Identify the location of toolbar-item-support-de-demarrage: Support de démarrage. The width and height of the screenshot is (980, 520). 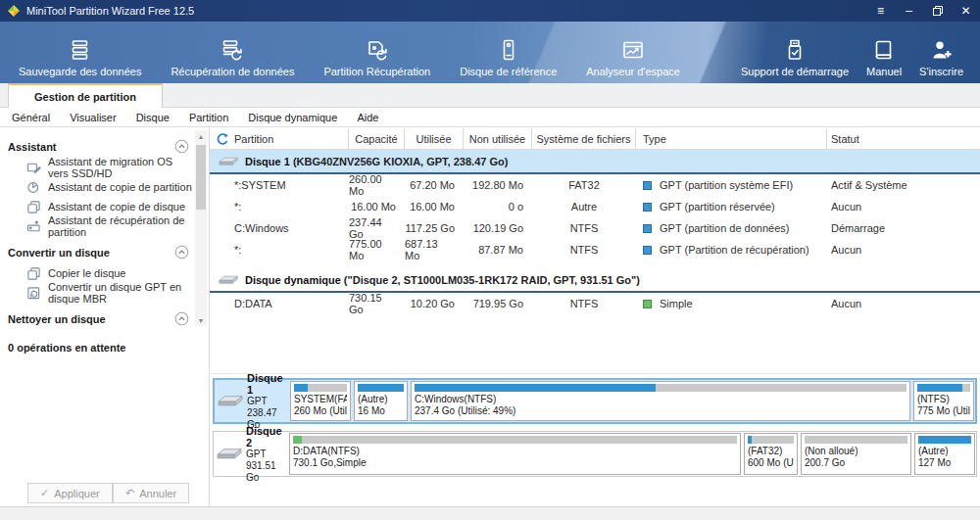
(795, 61).